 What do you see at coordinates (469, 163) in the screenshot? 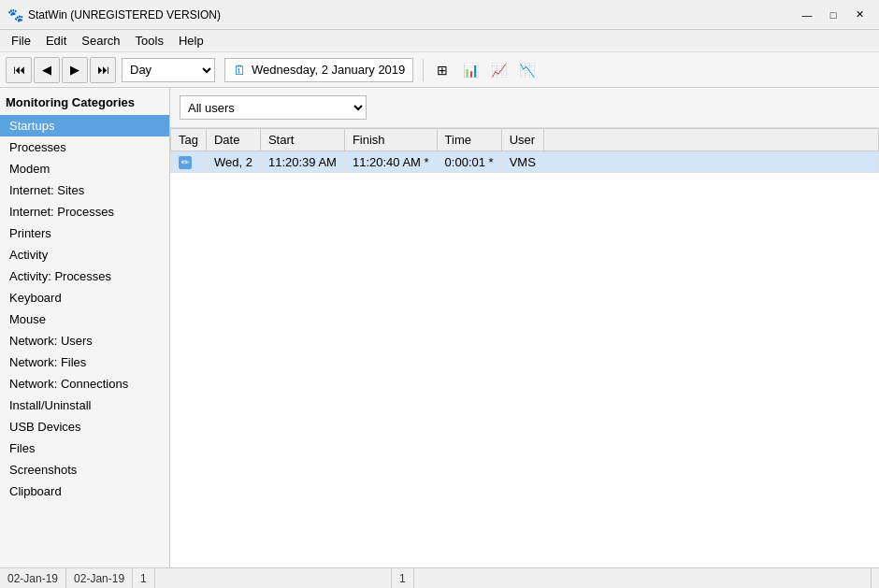
I see `cell-time: 0:00:01 *` at bounding box center [469, 163].